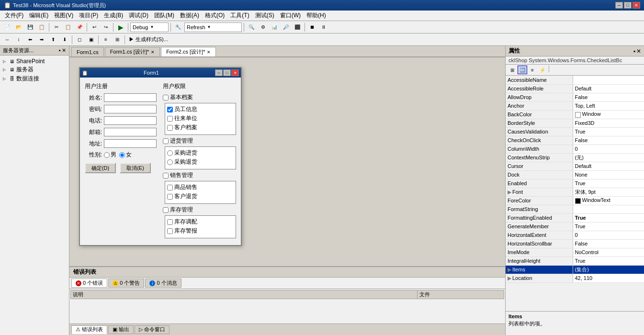 The image size is (644, 335). I want to click on cb-inventory-adjust, so click(170, 222).